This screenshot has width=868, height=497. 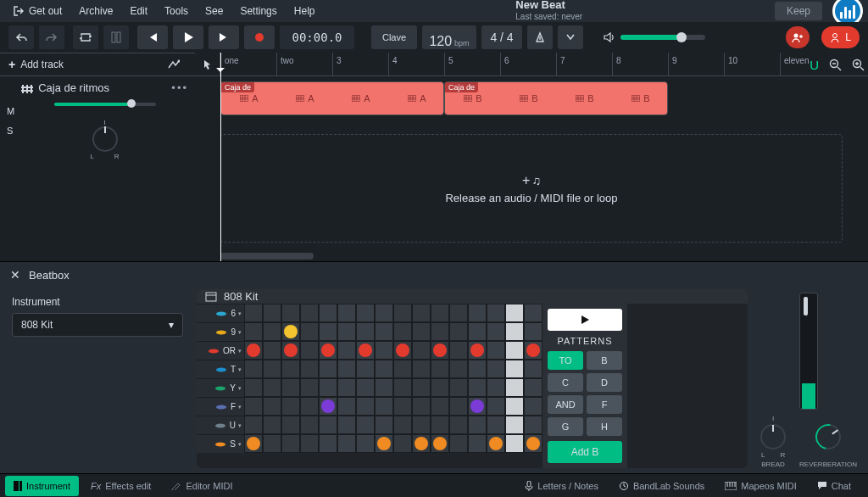 I want to click on ruler: onetwo345678910eleven, so click(x=531, y=64).